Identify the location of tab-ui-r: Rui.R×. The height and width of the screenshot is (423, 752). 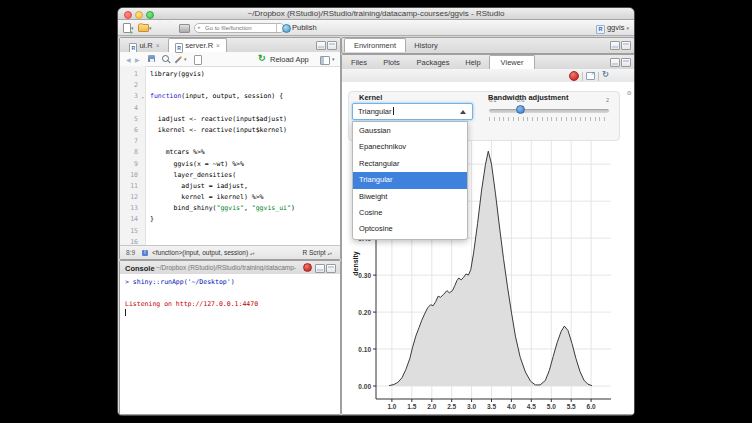
(144, 46).